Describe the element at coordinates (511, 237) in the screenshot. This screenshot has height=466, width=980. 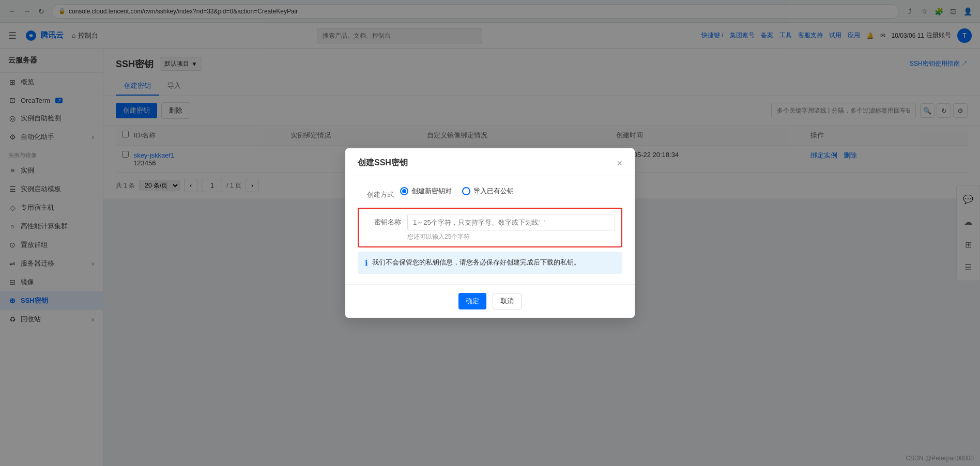
I see `name-hint: 您还可以输入25个字符` at that location.